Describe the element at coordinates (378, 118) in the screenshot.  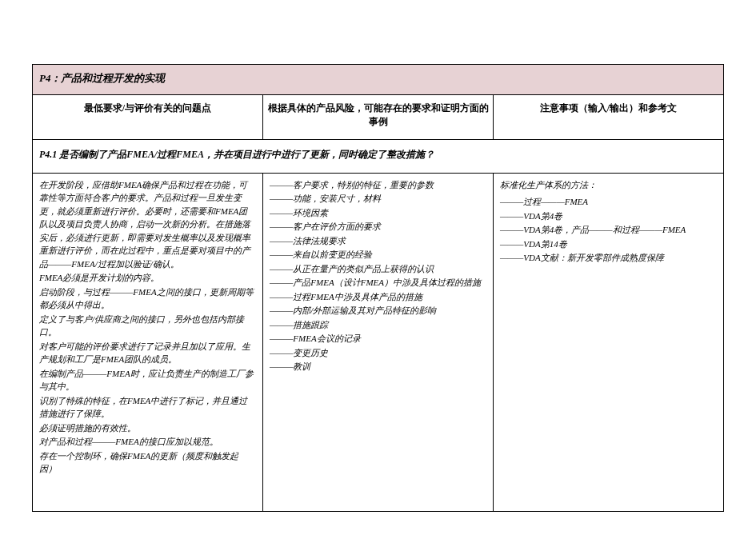
I see `header-col2: 根据具体的产品风险，可能存在的要求和证明方面的事例` at that location.